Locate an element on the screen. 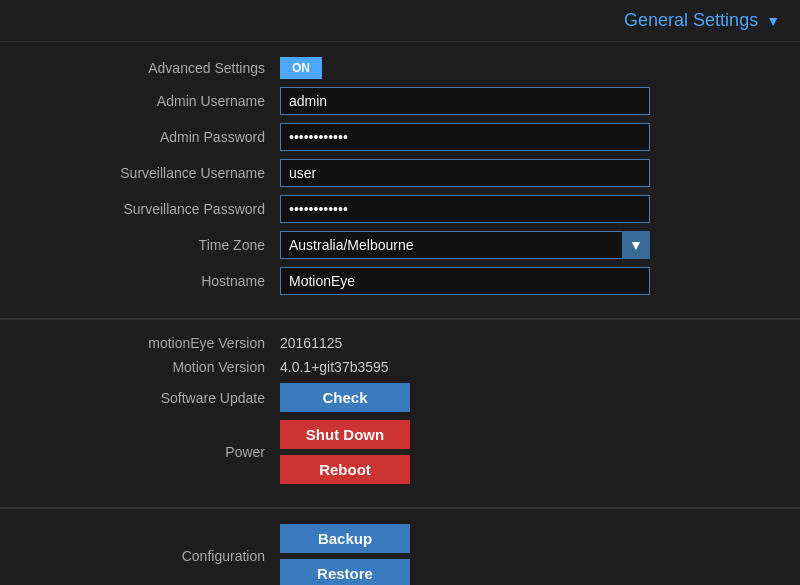 The image size is (800, 585). motioneye-version-value: 20161125 is located at coordinates (311, 343).